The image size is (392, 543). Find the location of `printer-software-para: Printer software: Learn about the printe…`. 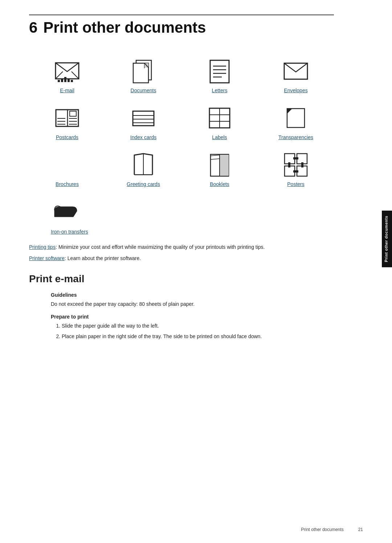

printer-software-para: Printer software: Learn about the printe… is located at coordinates (181, 259).